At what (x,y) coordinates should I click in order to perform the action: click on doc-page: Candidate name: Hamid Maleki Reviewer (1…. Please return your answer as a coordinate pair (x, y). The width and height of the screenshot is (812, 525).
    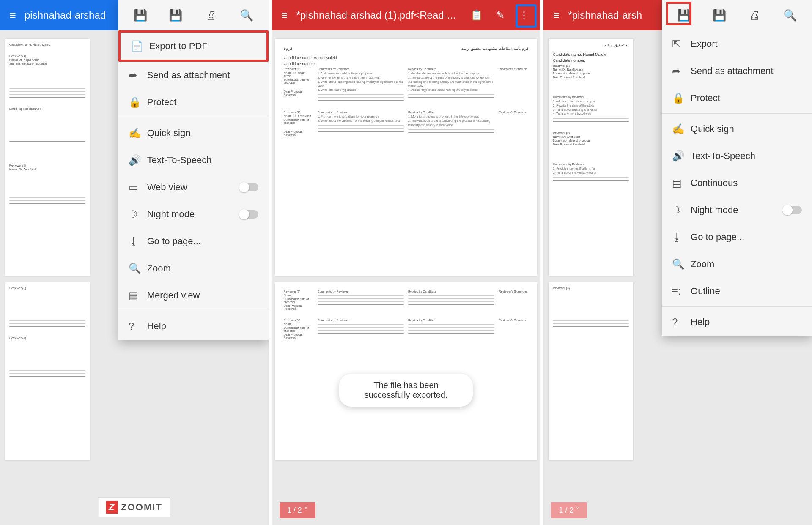
    Looking at the image, I should click on (47, 157).